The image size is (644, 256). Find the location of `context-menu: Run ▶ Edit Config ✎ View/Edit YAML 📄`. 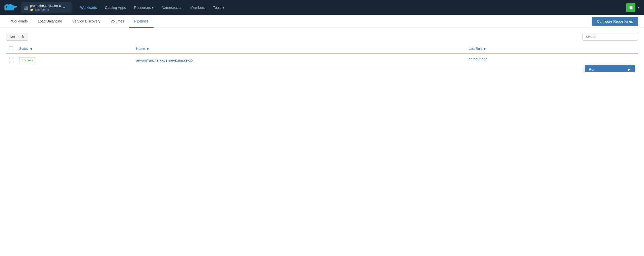

context-menu: Run ▶ Edit Config ✎ View/Edit YAML 📄 is located at coordinates (610, 68).